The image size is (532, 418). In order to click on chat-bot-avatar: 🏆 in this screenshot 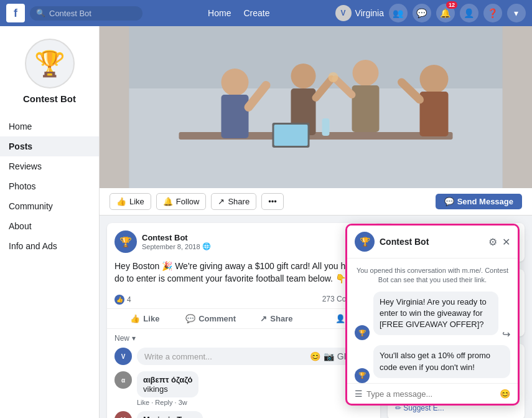, I will do `click(365, 242)`.